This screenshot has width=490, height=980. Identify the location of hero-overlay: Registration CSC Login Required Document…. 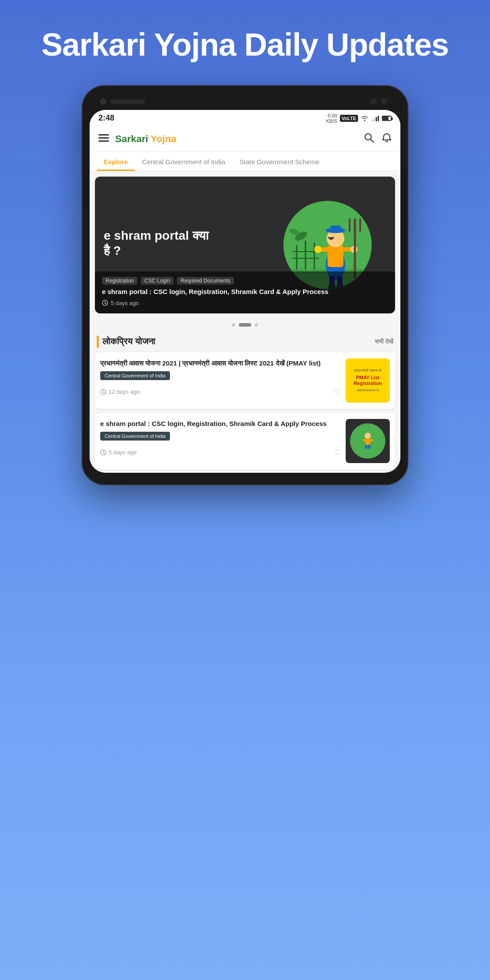
(245, 292).